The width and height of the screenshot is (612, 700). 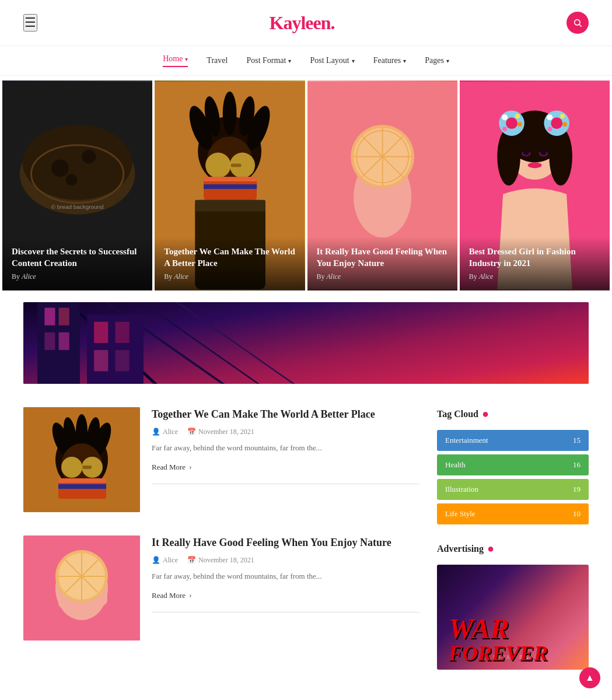 I want to click on hero-card-3-byline: By Alice, so click(x=383, y=276).